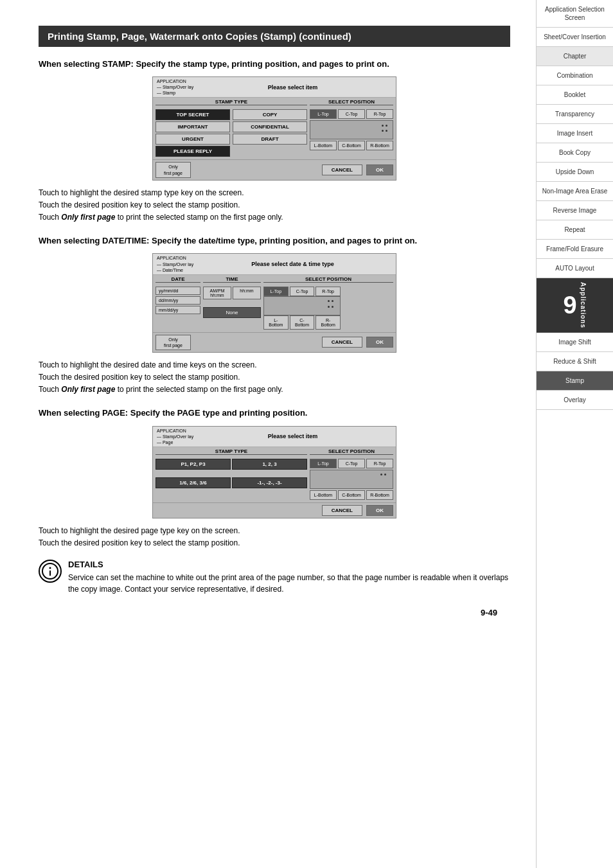 Image resolution: width=613 pixels, height=868 pixels. What do you see at coordinates (342, 510) in the screenshot?
I see `page-cancel-btn: CANCEL` at bounding box center [342, 510].